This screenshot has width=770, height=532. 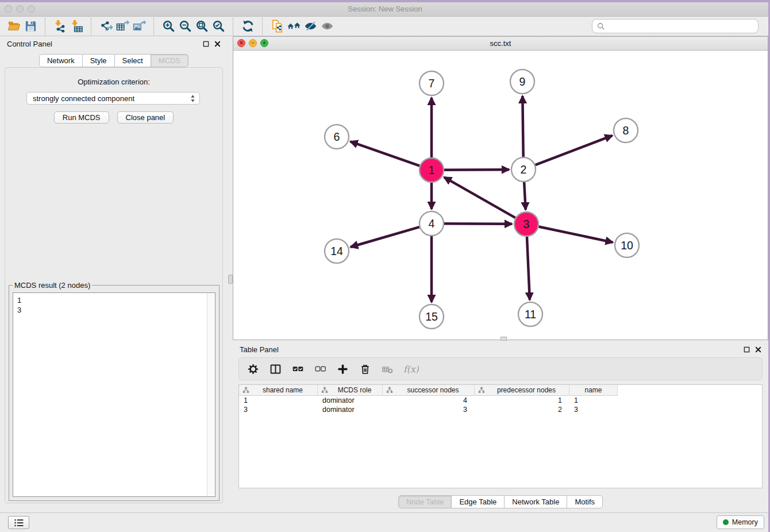 I want to click on add-icon, so click(x=342, y=369).